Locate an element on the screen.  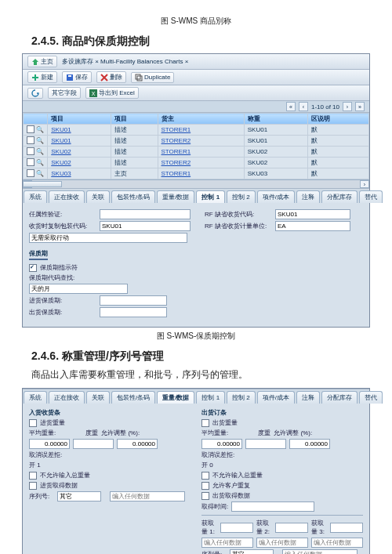
page-next-button: › is located at coordinates (347, 107).